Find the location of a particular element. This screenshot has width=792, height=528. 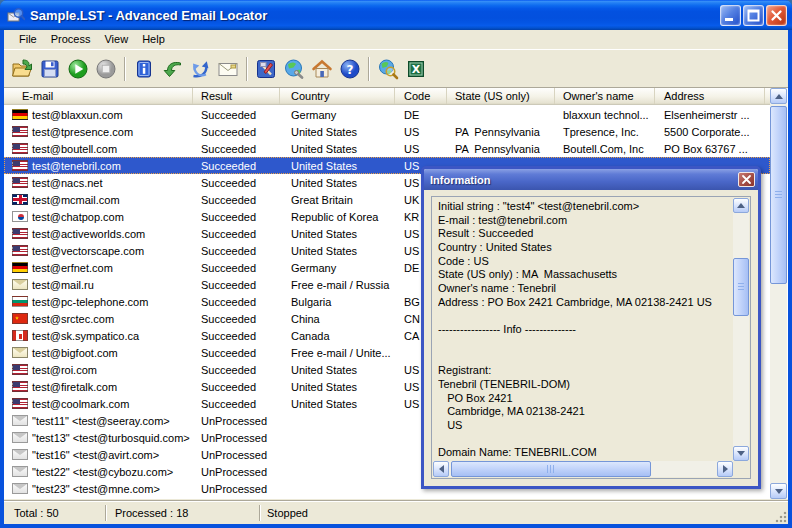

cell-owner: Boutell.Com, Inc is located at coordinates (605, 148).